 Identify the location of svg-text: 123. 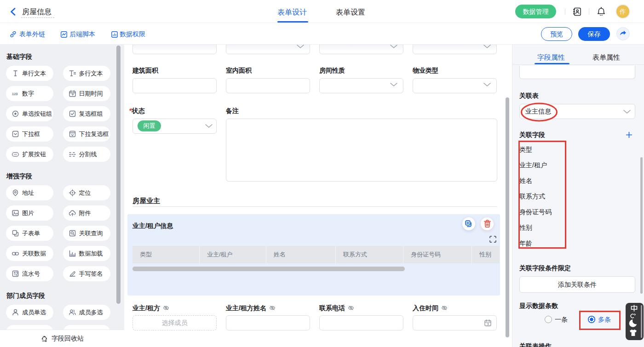
(15, 94).